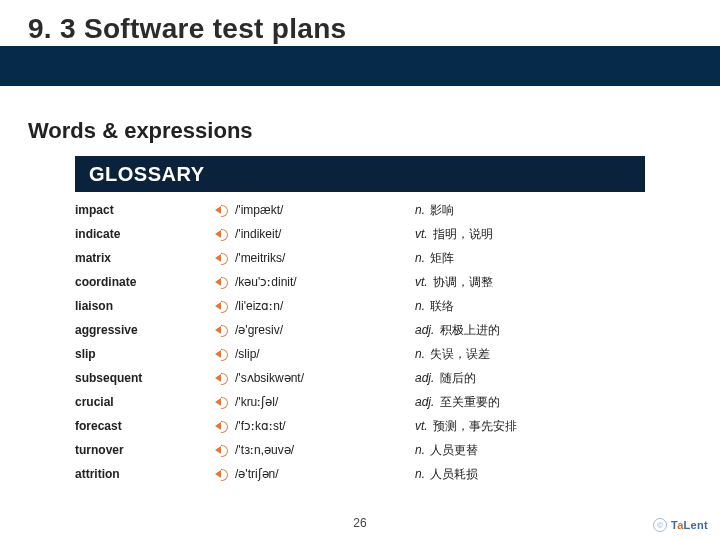  What do you see at coordinates (259, 306) in the screenshot?
I see `ipa-text: /li'eizɑːn/` at bounding box center [259, 306].